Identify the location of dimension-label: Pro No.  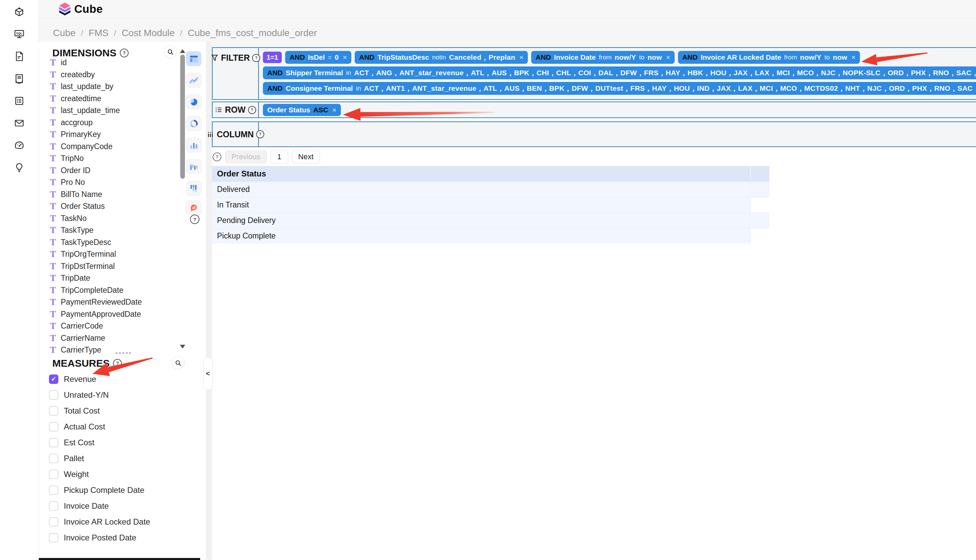
(73, 182).